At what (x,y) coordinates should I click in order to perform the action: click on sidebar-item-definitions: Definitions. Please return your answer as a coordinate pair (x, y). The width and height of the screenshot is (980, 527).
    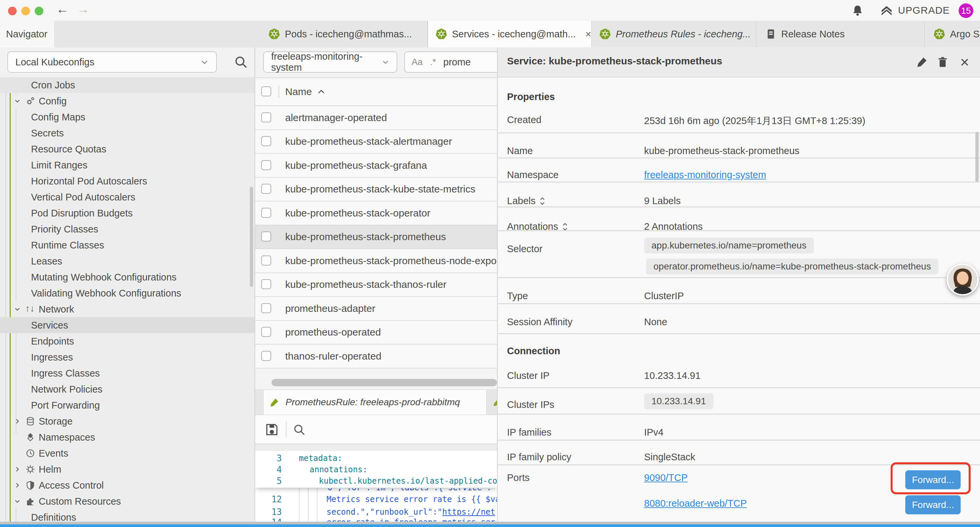
    Looking at the image, I should click on (127, 516).